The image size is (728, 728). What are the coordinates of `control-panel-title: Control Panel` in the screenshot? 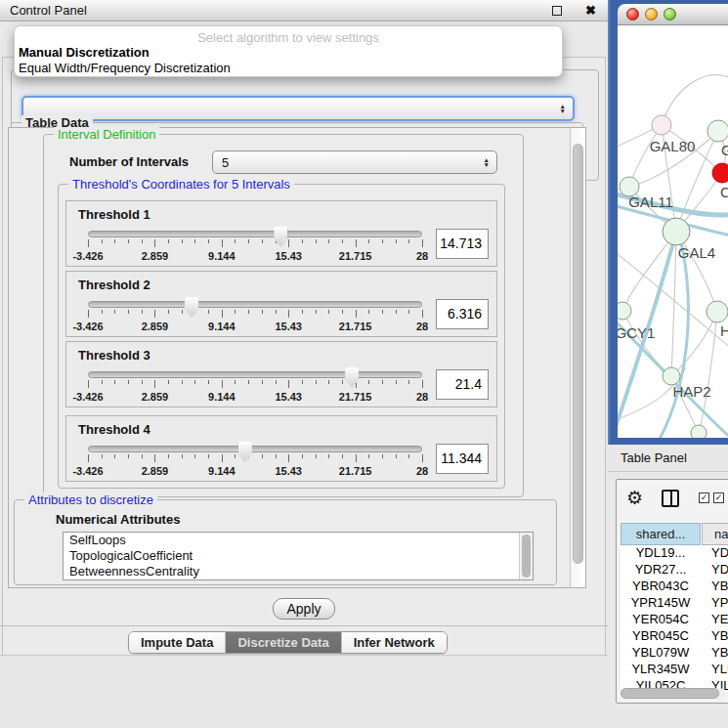 It's located at (49, 10).